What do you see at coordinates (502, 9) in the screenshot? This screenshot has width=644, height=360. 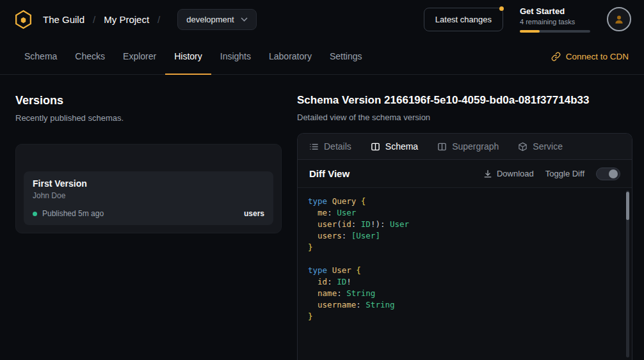 I see `notification-dot` at bounding box center [502, 9].